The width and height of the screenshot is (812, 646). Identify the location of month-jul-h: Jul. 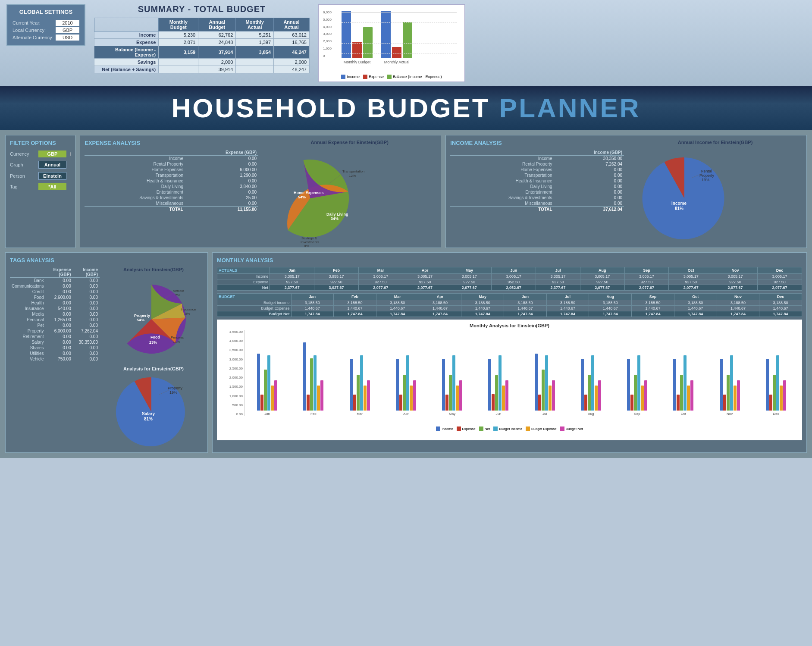
(558, 271).